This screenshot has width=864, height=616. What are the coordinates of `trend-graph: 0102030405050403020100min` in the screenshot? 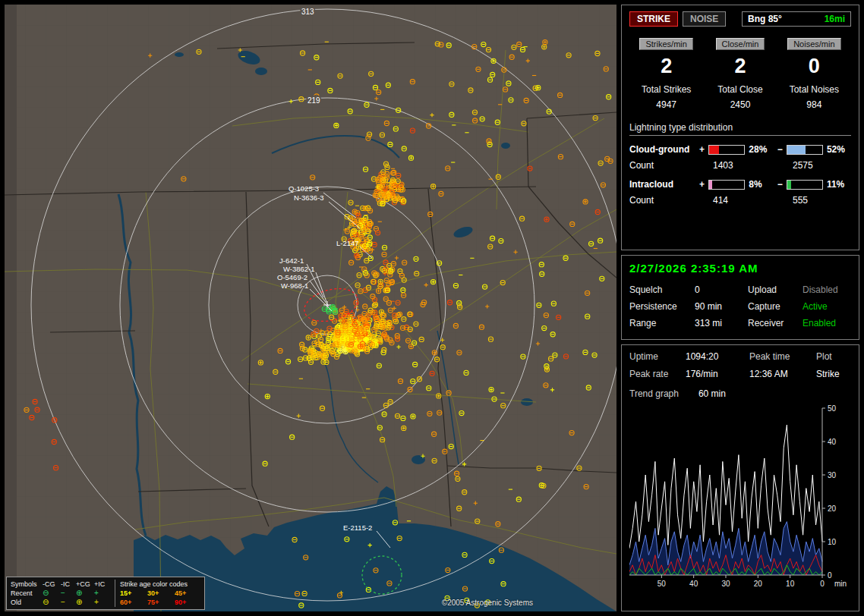 It's located at (740, 502).